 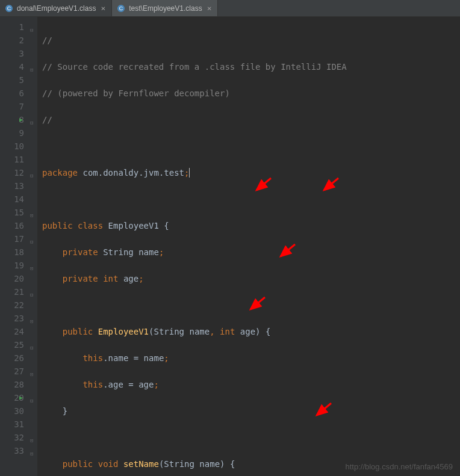 I want to click on tab-label: test\EmployeeV1.class, so click(x=165, y=8).